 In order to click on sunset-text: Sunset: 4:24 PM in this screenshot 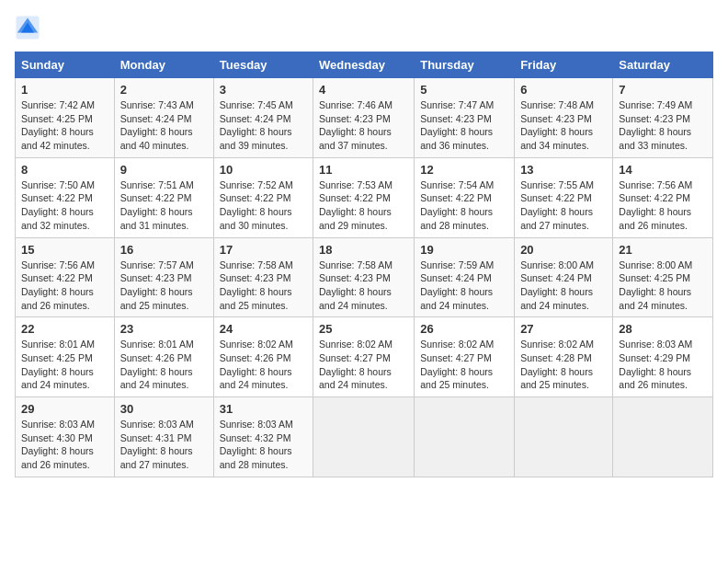, I will do `click(156, 119)`.